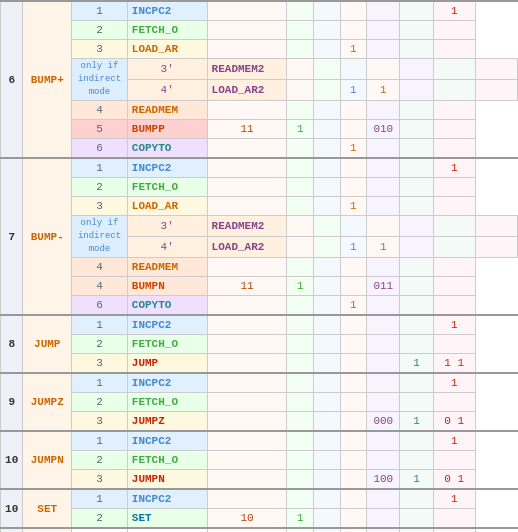 Image resolution: width=518 pixels, height=532 pixels. What do you see at coordinates (260, 50) in the screenshot?
I see `table-row: 3LOAD_AR1` at bounding box center [260, 50].